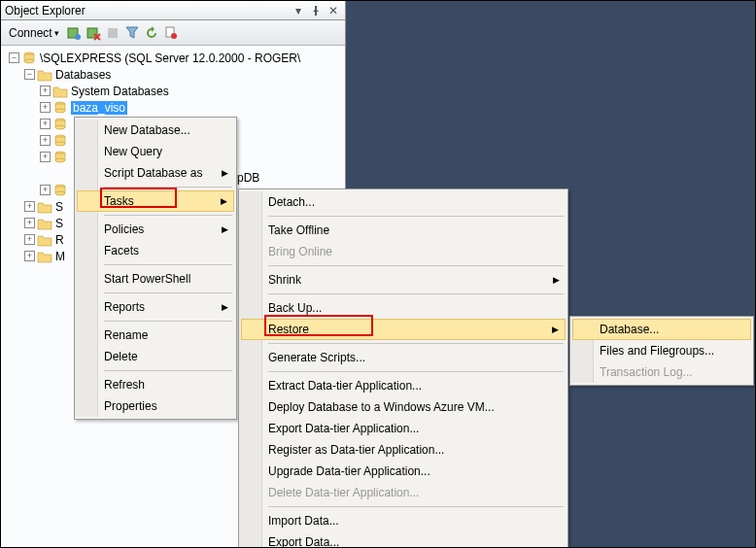 The width and height of the screenshot is (756, 548). I want to click on menu-new-database: New Database..., so click(155, 130).